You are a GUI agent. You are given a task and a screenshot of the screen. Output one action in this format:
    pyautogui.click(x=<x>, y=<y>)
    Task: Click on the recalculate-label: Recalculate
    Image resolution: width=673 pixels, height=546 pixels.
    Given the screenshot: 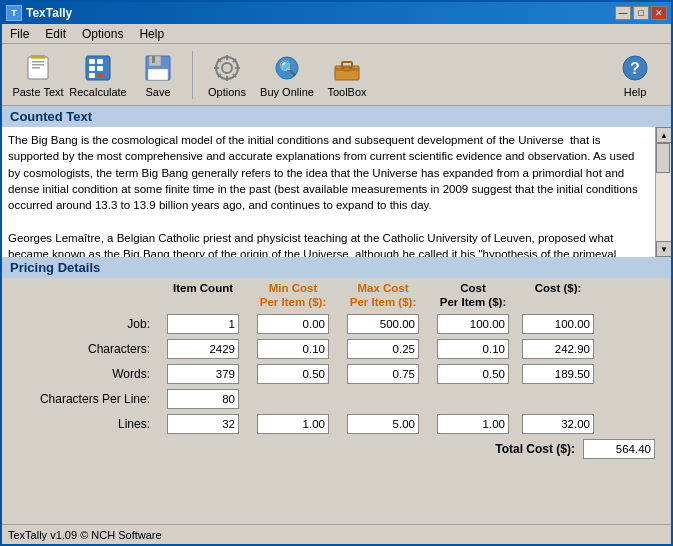 What is the action you would take?
    pyautogui.click(x=98, y=92)
    